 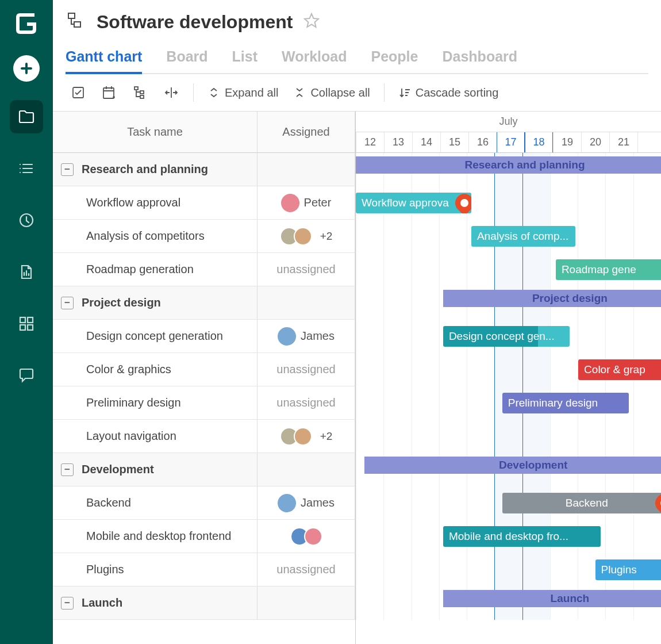 What do you see at coordinates (155, 603) in the screenshot?
I see `group-row: −Launch` at bounding box center [155, 603].